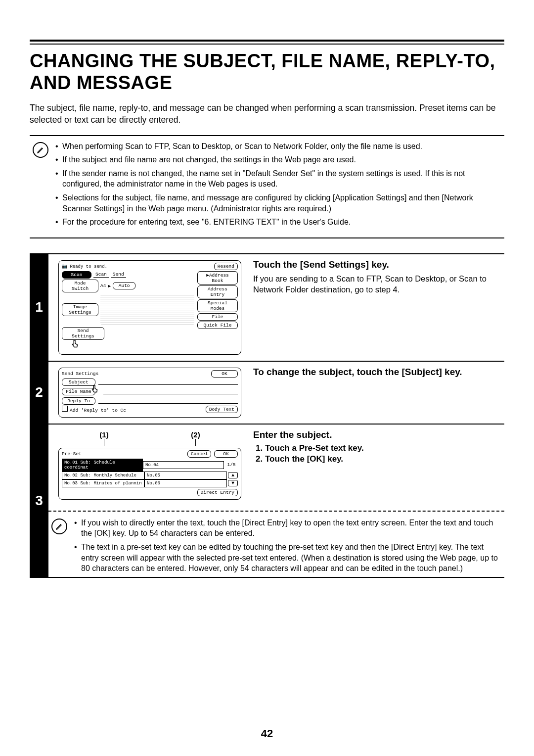 This screenshot has height=756, width=534. Describe the element at coordinates (278, 222) in the screenshot. I see `info-note-item: For the procedure for entering text, see…` at that location.